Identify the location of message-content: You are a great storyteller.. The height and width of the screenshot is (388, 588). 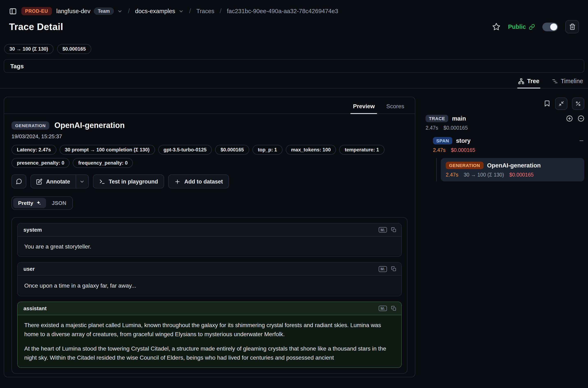
(210, 246).